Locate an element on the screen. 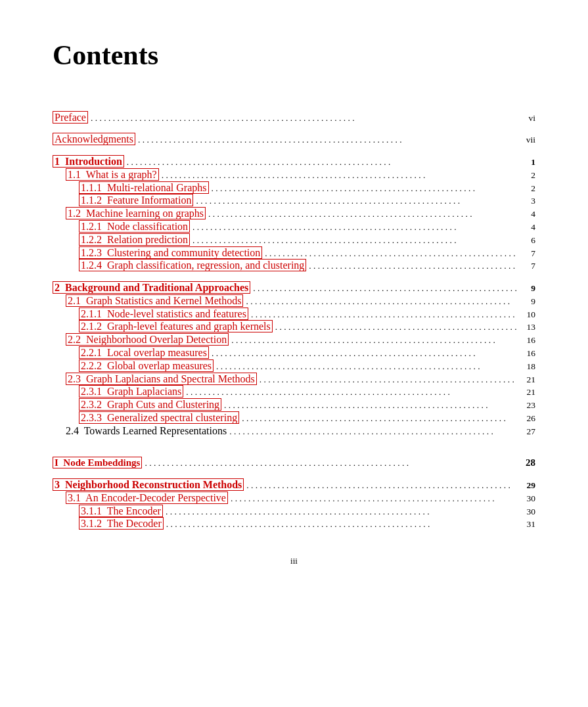  toc-link-s1.1: 1.1 What is a graph? is located at coordinates (112, 175).